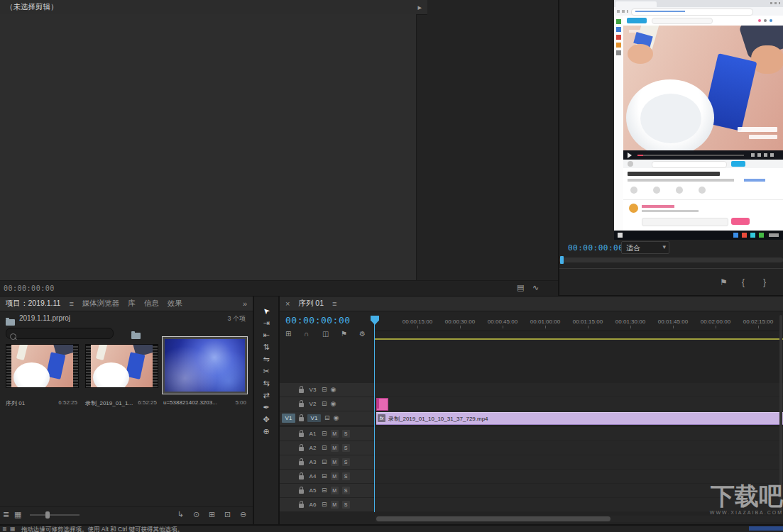  Describe the element at coordinates (311, 304) in the screenshot. I see `tab-sequence: 序列 01` at that location.